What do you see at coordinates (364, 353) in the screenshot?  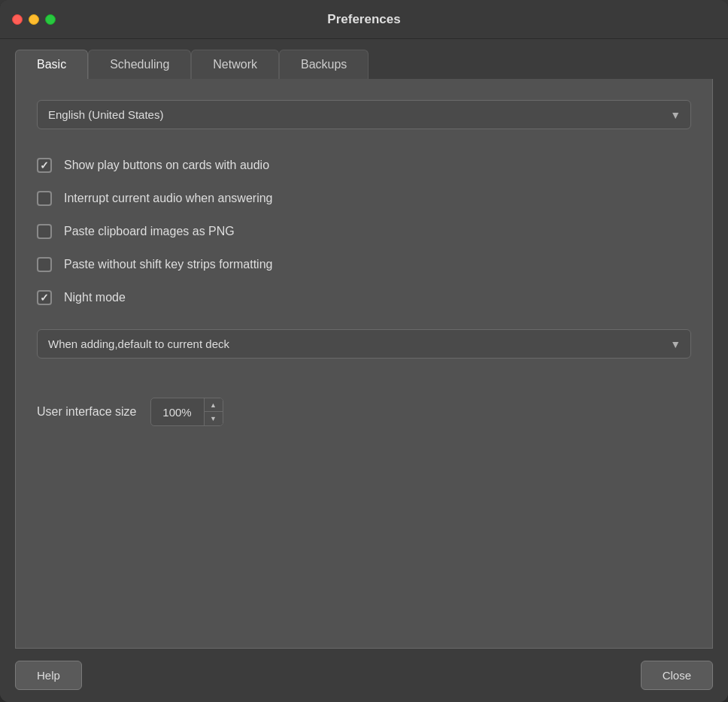 I see `deck-dropdown-section: When adding,default to current deck ▼` at bounding box center [364, 353].